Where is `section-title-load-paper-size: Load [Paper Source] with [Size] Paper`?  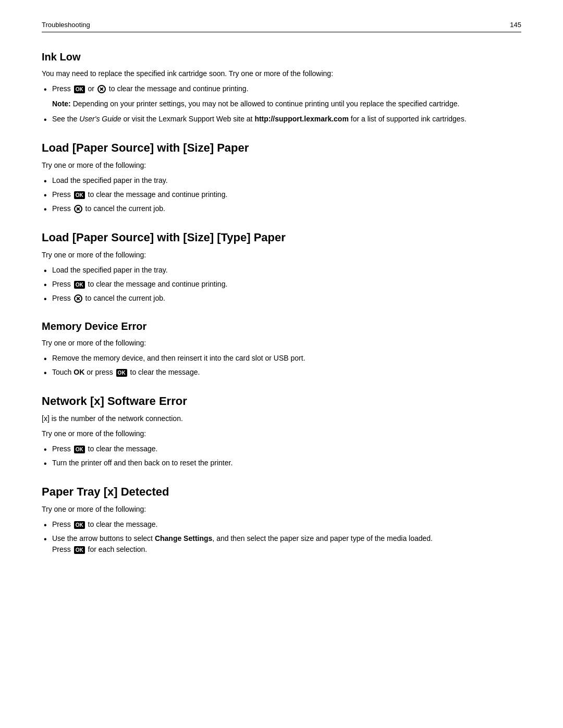 section-title-load-paper-size: Load [Paper Source] with [Size] Paper is located at coordinates (282, 148).